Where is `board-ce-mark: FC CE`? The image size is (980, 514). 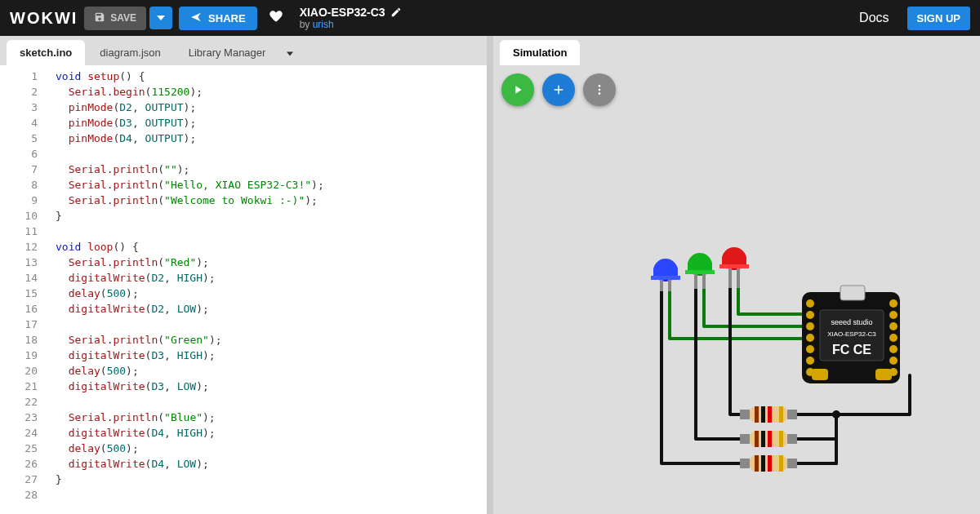 board-ce-mark: FC CE is located at coordinates (852, 349).